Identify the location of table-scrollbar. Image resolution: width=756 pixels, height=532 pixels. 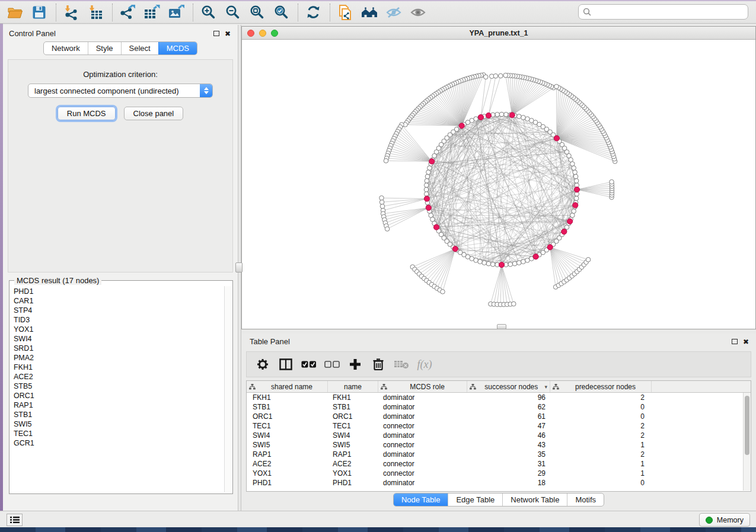
(747, 442).